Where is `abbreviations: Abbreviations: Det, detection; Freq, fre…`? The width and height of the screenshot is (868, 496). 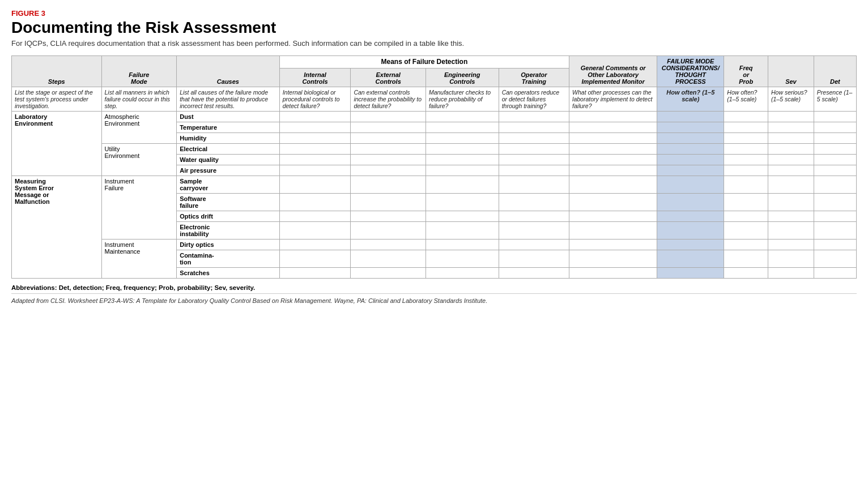 abbreviations: Abbreviations: Det, detection; Freq, fre… is located at coordinates (434, 288).